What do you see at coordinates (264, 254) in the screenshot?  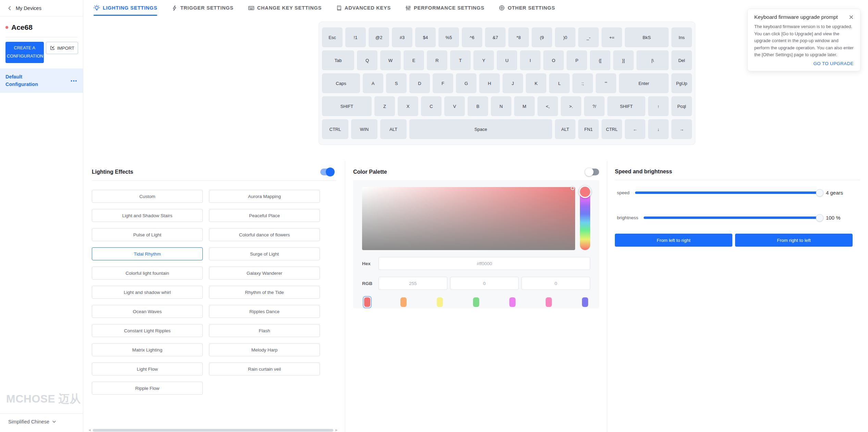 I see `effect-surge-of-light: Surge of Light` at bounding box center [264, 254].